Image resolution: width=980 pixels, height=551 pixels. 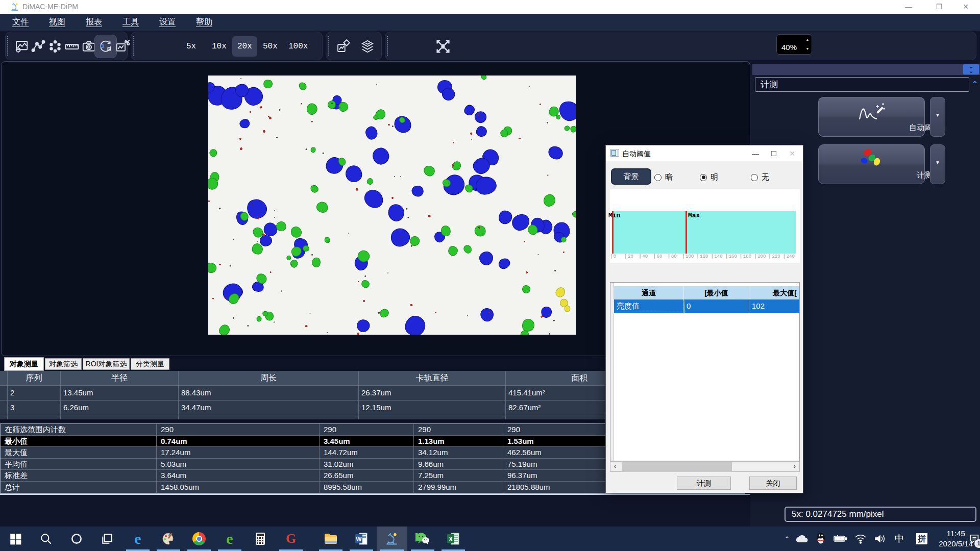 I want to click on zoom-percent-spinner: 40% ▲ ▼, so click(x=794, y=44).